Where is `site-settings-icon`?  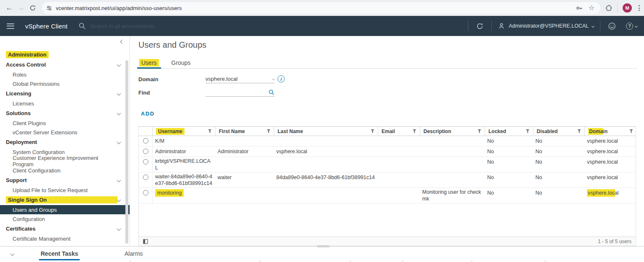 site-settings-icon is located at coordinates (49, 8).